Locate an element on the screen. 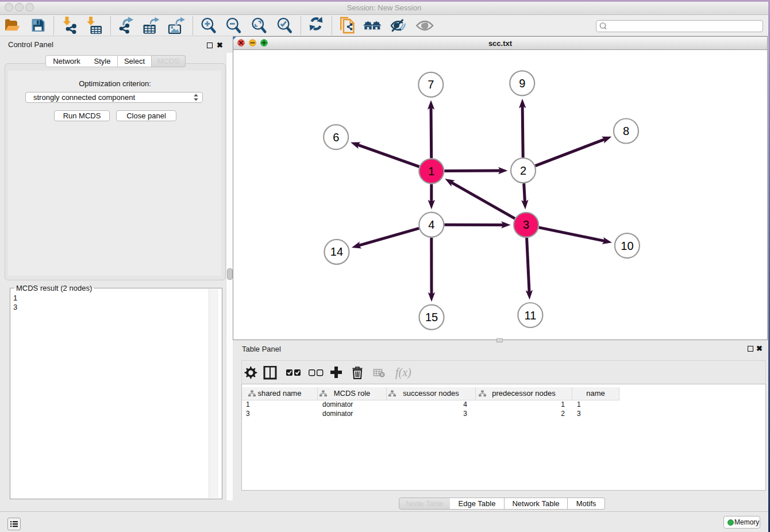 The image size is (770, 532). svg-text: 11 is located at coordinates (531, 315).